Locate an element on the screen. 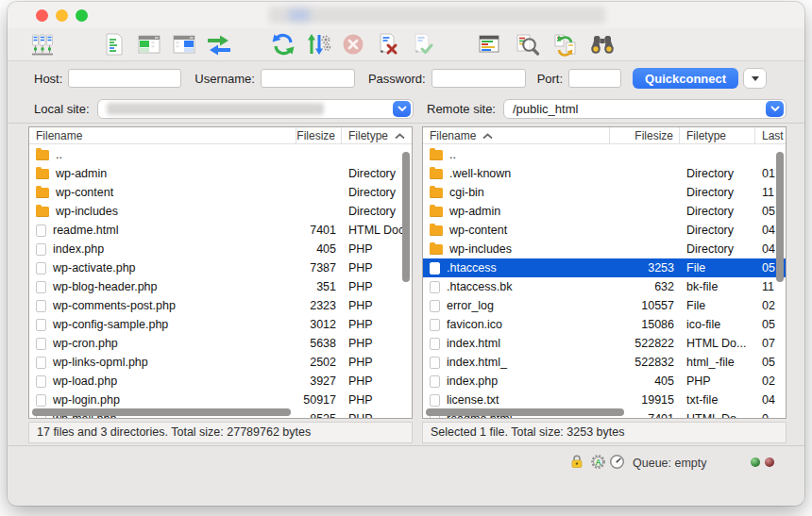  file-row: wp-activate.php7387PHP is located at coordinates (221, 268).